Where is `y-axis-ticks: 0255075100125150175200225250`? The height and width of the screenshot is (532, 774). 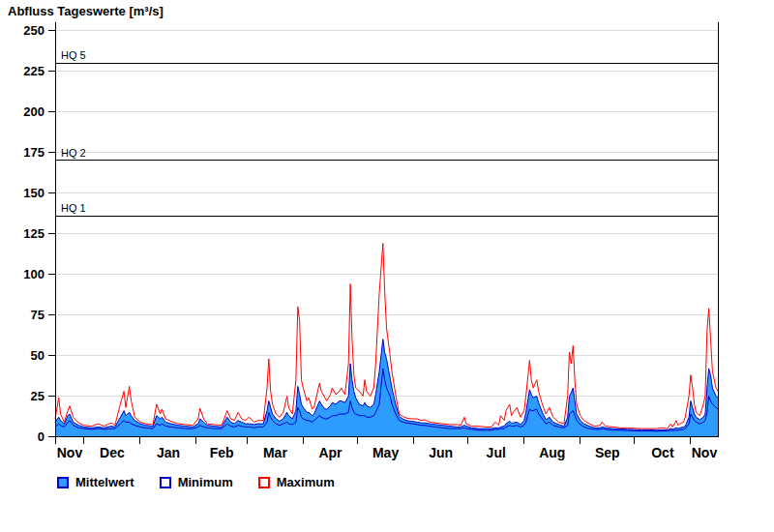 y-axis-ticks: 0255075100125150175200225250 is located at coordinates (39, 234).